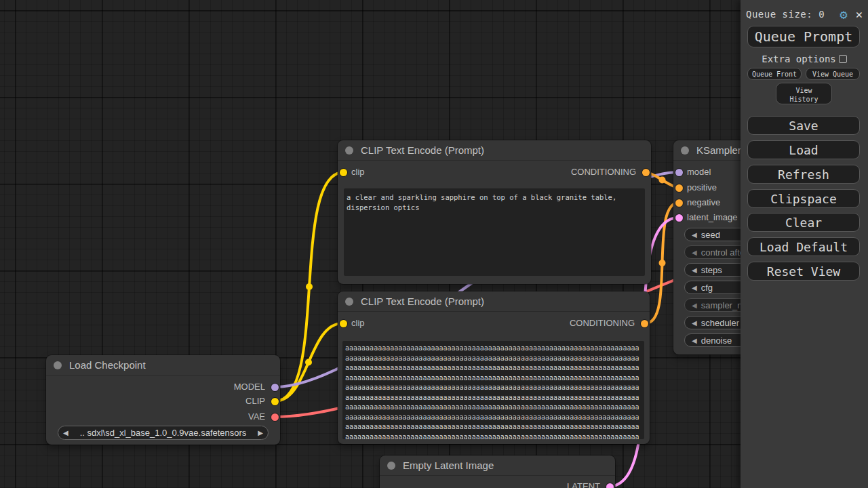  What do you see at coordinates (250, 386) in the screenshot?
I see `output-label: MODEL` at bounding box center [250, 386].